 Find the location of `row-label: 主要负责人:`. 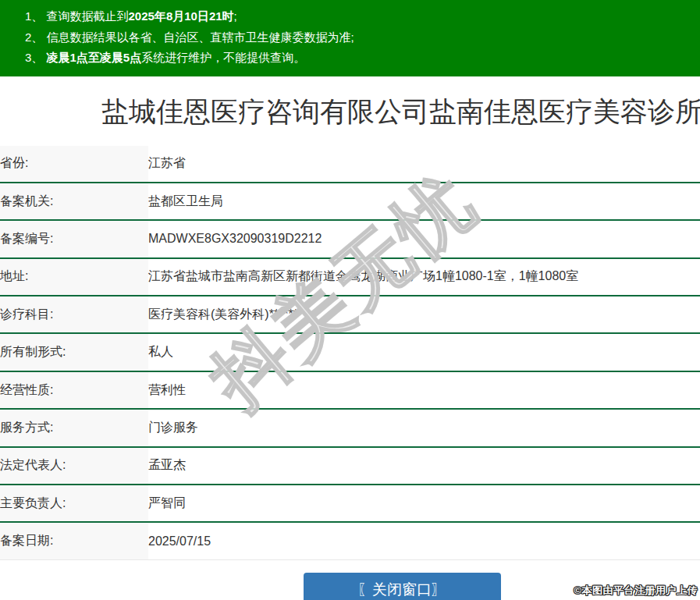

row-label: 主要负责人: is located at coordinates (74, 503).